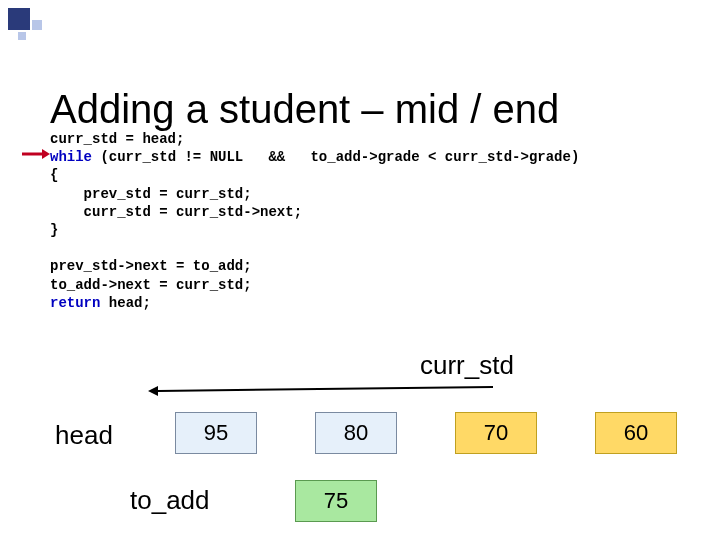 Image resolution: width=720 pixels, height=540 pixels. Describe the element at coordinates (54, 175) in the screenshot. I see `code-line: {` at that location.